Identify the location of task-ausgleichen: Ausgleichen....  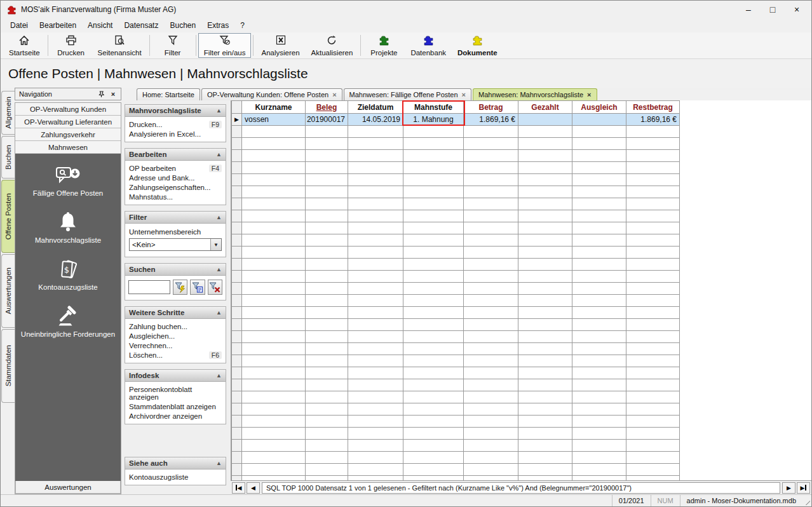
(175, 335).